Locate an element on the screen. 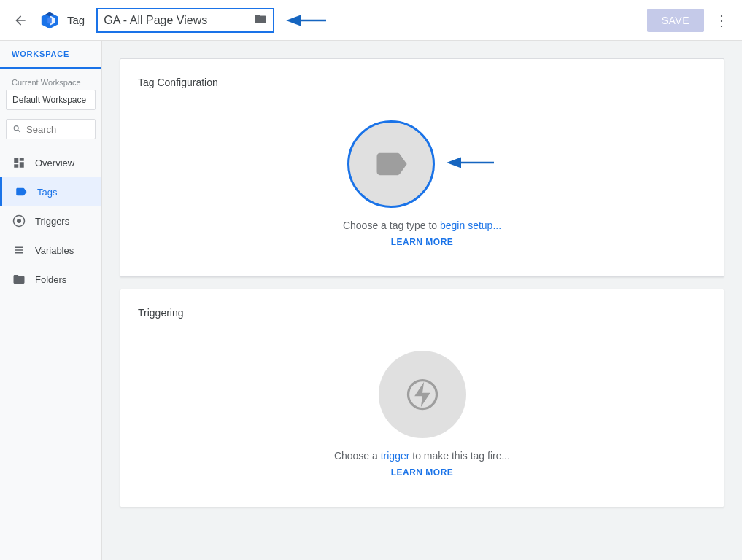 Image resolution: width=742 pixels, height=560 pixels. tag-config-icon-row is located at coordinates (422, 164).